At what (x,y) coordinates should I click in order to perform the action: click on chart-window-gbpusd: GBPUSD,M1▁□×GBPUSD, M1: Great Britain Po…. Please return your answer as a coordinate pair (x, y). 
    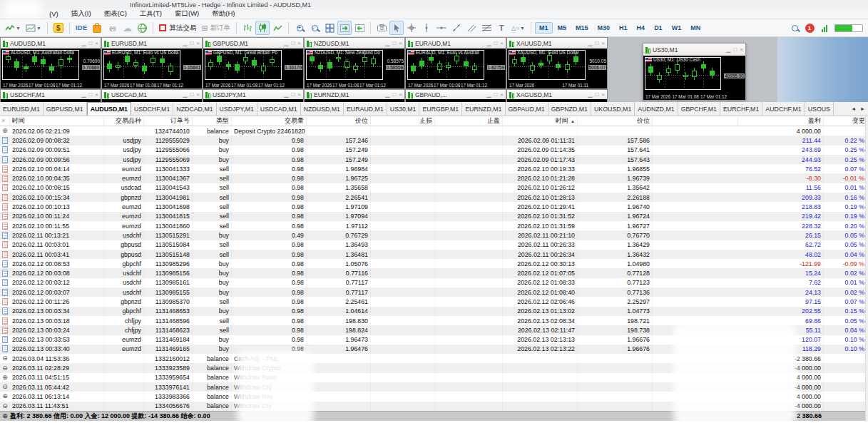
    Looking at the image, I should click on (253, 63).